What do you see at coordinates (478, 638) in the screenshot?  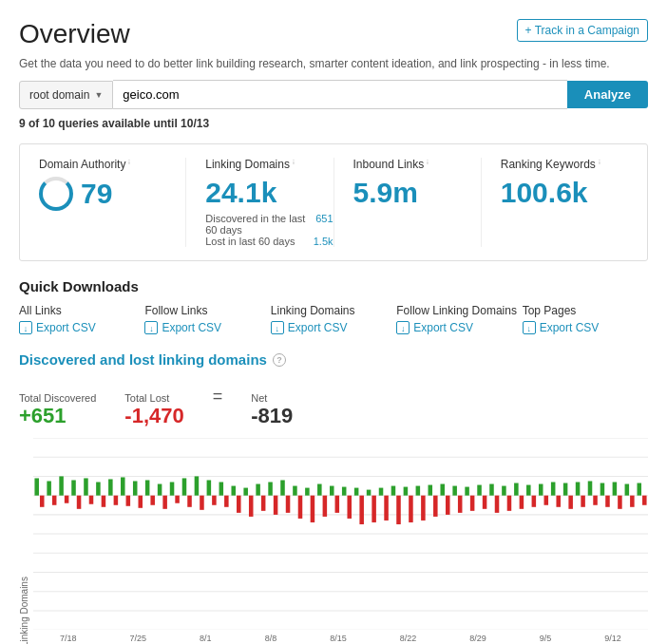 I see `x-axis-label: 8/29` at bounding box center [478, 638].